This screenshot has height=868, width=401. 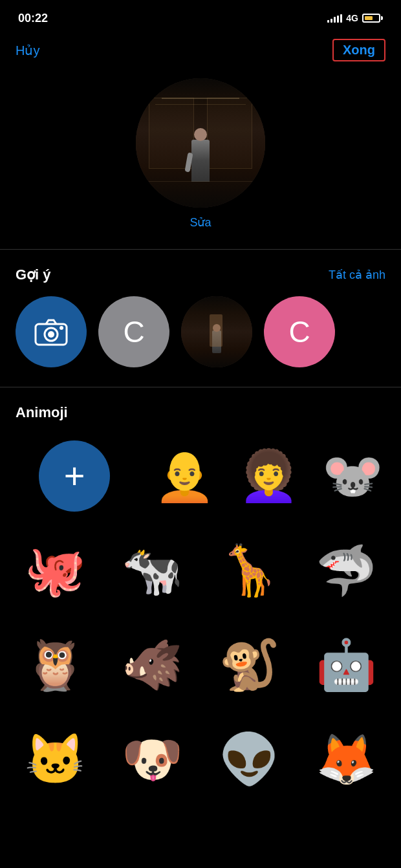 I want to click on animoji-dog: 🐶, so click(x=152, y=759).